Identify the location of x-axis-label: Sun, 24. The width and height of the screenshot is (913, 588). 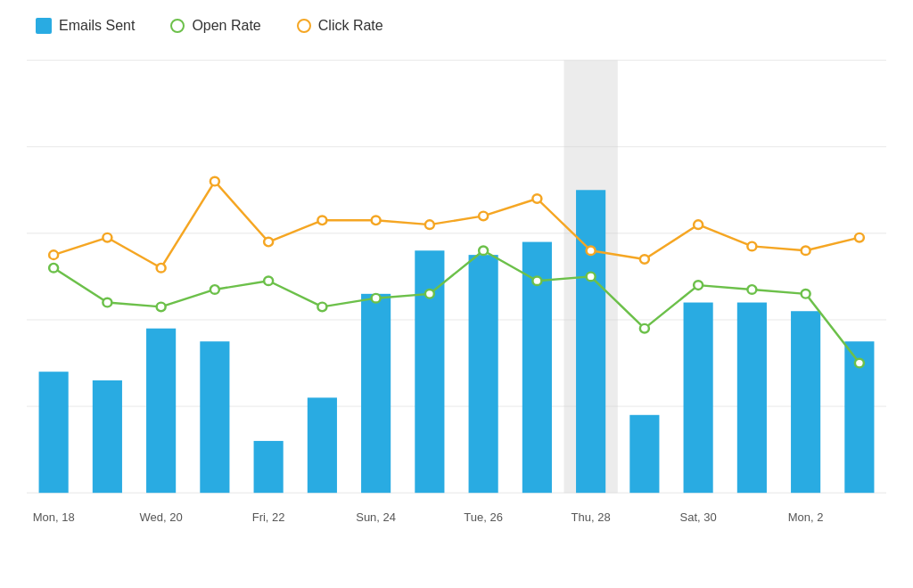
(376, 517).